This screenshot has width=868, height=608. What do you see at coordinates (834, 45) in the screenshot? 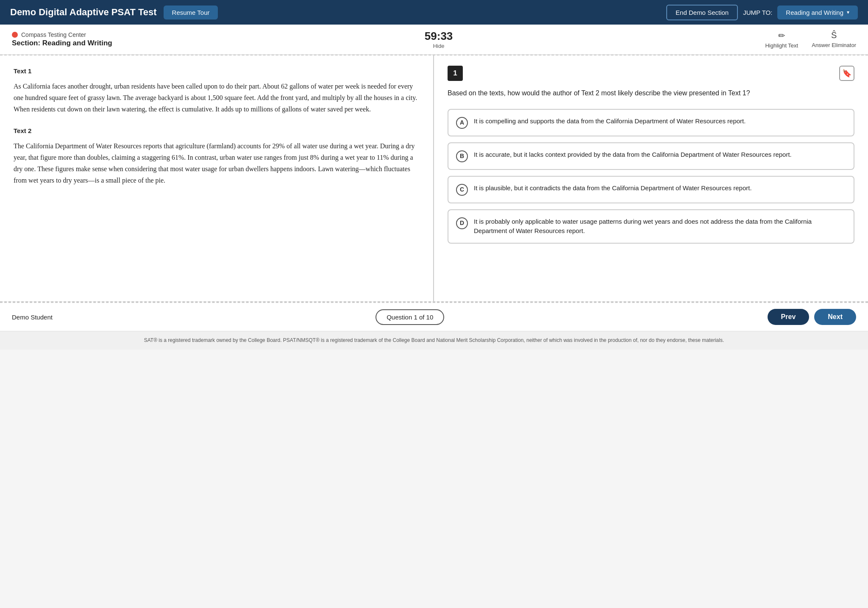
I see `answer-eliminator-label: Answer Eliminator` at bounding box center [834, 45].